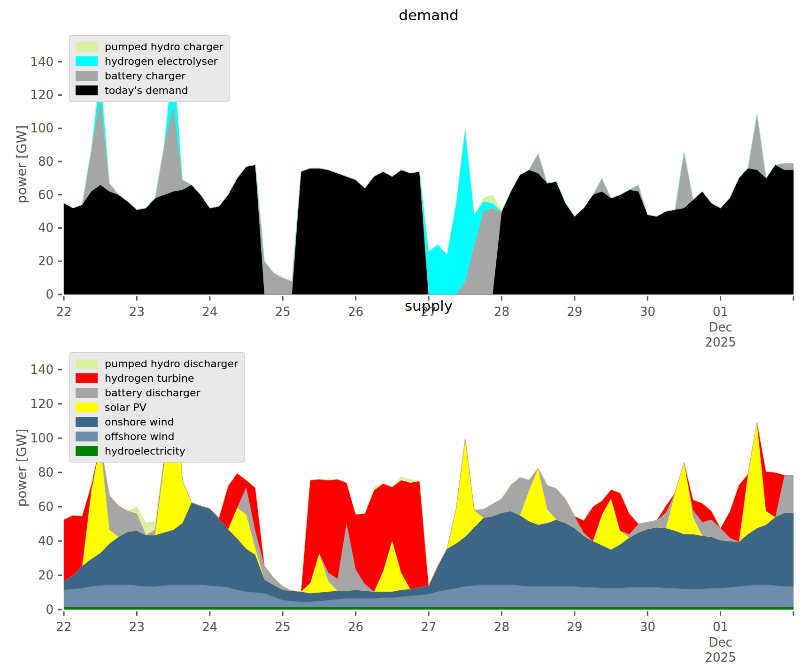  I want to click on legend-label: battery charger, so click(145, 76).